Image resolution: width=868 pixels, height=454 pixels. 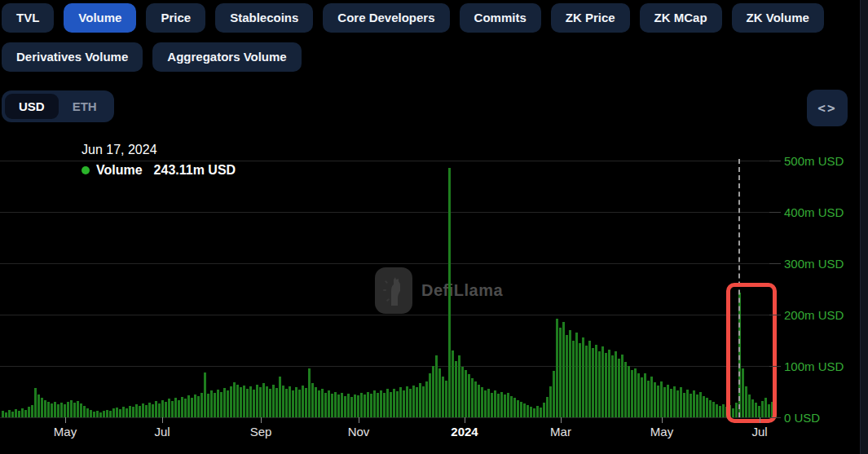 What do you see at coordinates (827, 108) in the screenshot?
I see `embed-chart-button: <>` at bounding box center [827, 108].